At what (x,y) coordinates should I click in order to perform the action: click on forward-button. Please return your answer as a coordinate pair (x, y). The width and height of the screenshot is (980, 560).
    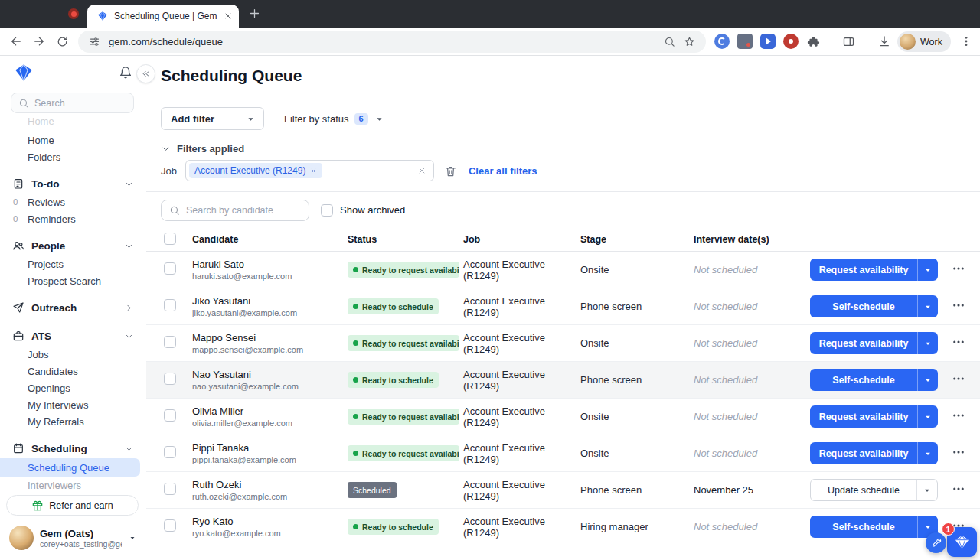
    Looking at the image, I should click on (39, 41).